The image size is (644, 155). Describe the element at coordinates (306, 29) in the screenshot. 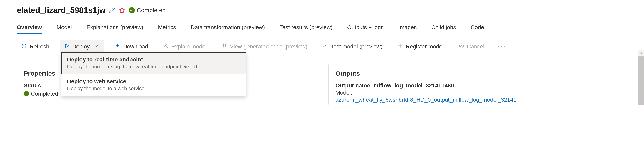

I see `tab-test-results: Test results (preview)` at that location.